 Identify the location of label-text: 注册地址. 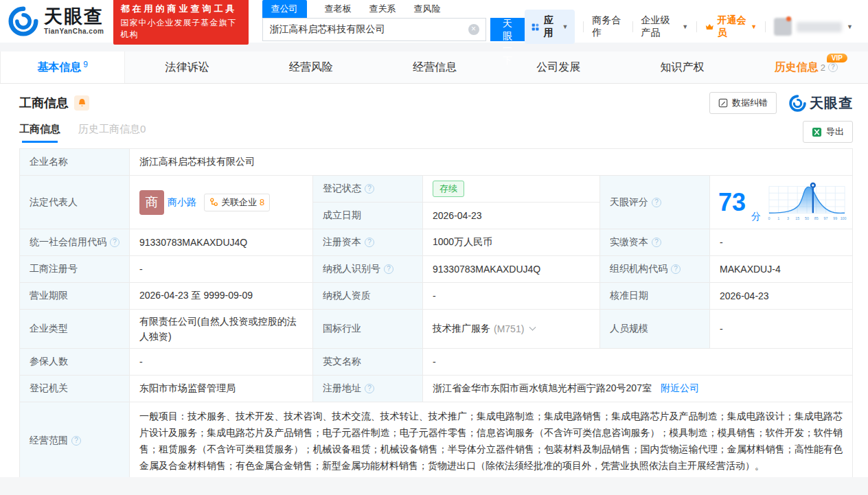
(342, 389).